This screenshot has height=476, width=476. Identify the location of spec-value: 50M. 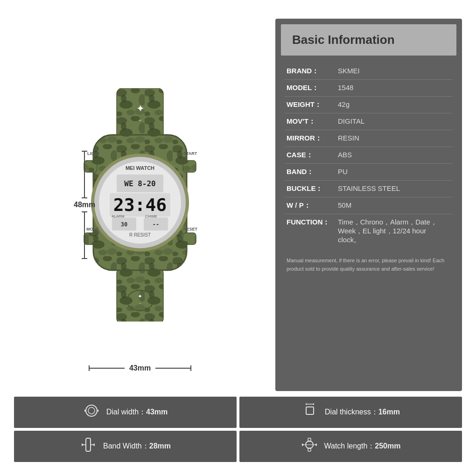
(394, 205).